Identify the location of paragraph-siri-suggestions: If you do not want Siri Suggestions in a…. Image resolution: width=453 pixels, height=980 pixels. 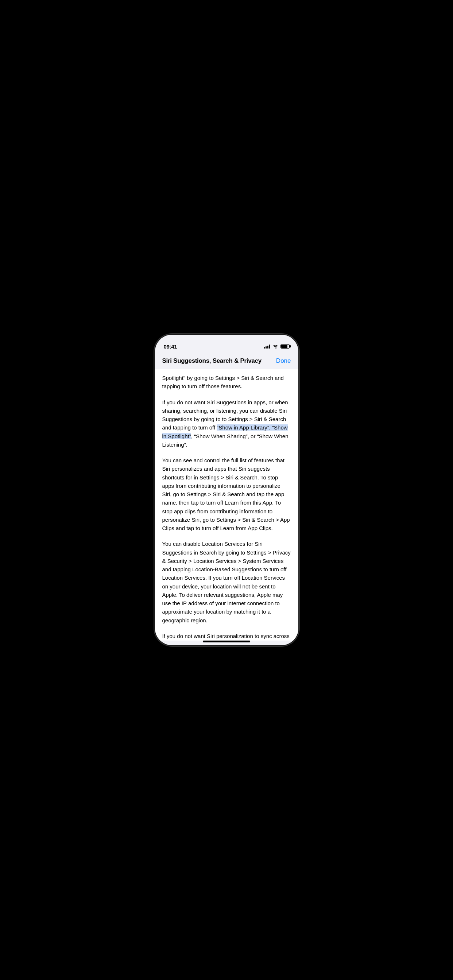
(227, 424).